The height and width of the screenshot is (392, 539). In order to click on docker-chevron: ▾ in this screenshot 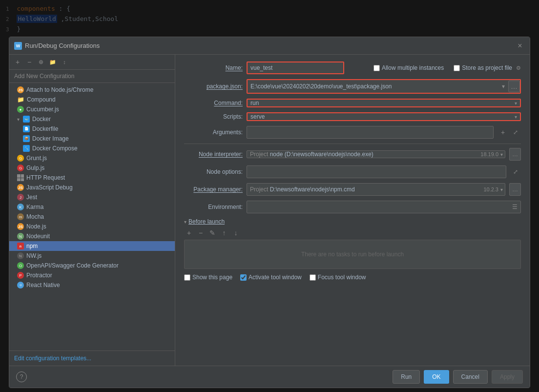, I will do `click(19, 119)`.